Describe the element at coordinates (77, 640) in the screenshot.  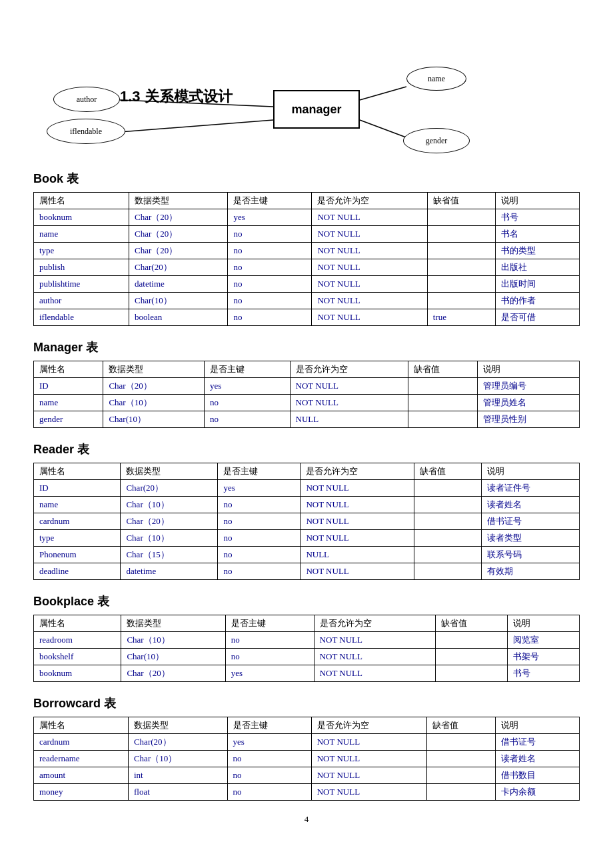
I see `table-cell: readroom` at that location.